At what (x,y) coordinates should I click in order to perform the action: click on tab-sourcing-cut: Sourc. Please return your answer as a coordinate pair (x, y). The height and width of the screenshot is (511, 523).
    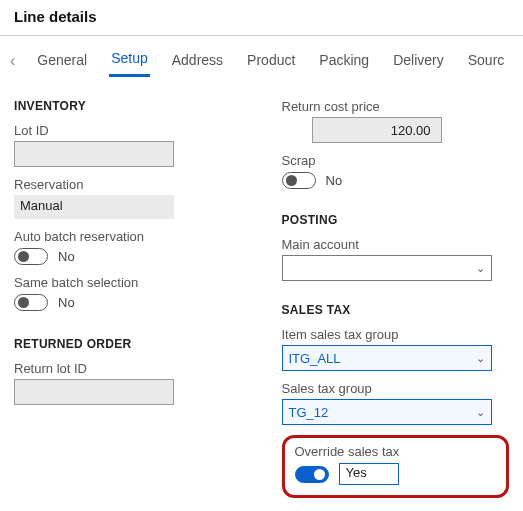
    Looking at the image, I should click on (486, 61).